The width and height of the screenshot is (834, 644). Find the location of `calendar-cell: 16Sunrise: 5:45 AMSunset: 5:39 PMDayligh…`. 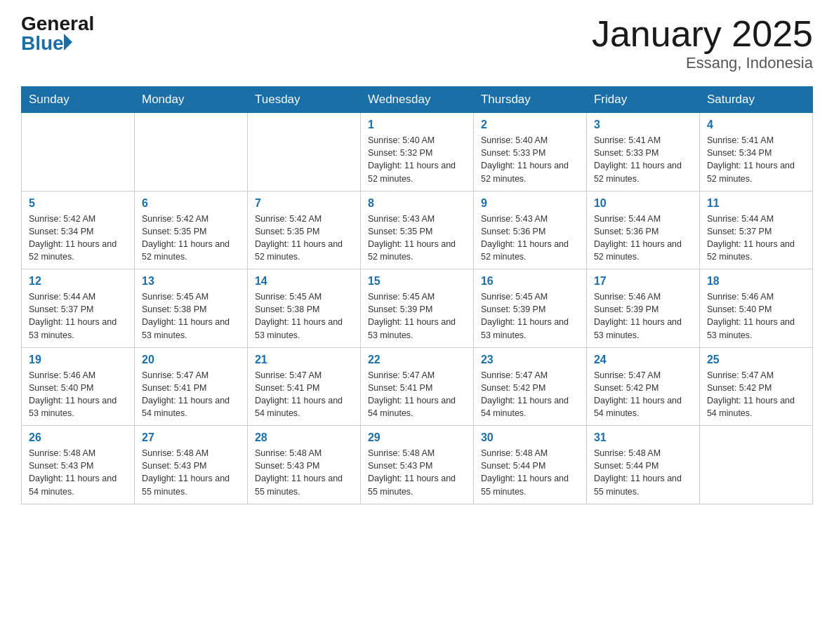

calendar-cell: 16Sunrise: 5:45 AMSunset: 5:39 PMDayligh… is located at coordinates (529, 309).